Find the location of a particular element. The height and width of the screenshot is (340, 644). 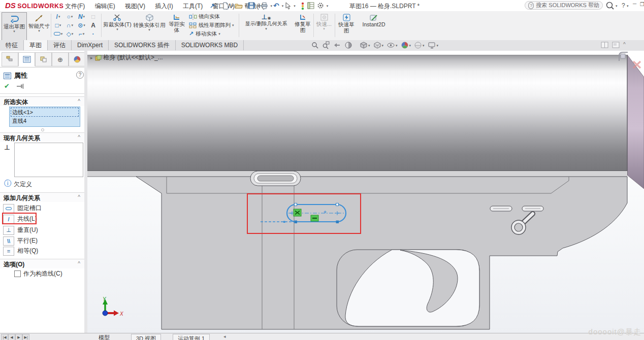

construction-line-checkbox is located at coordinates (17, 274).